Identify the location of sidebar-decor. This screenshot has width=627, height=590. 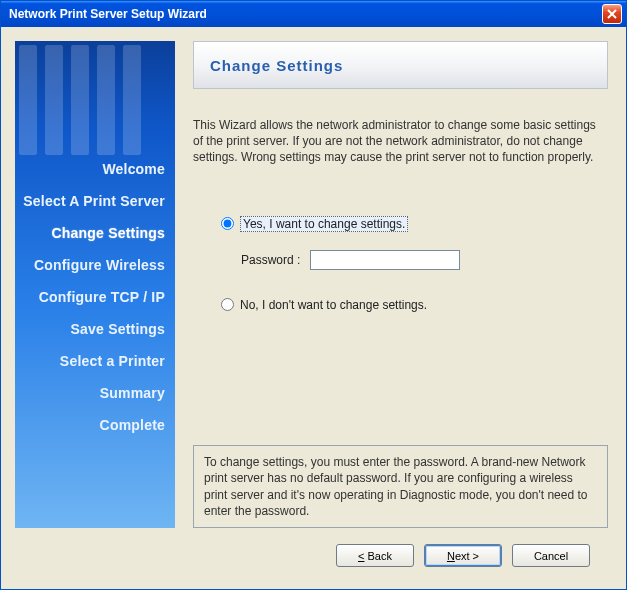
(95, 100).